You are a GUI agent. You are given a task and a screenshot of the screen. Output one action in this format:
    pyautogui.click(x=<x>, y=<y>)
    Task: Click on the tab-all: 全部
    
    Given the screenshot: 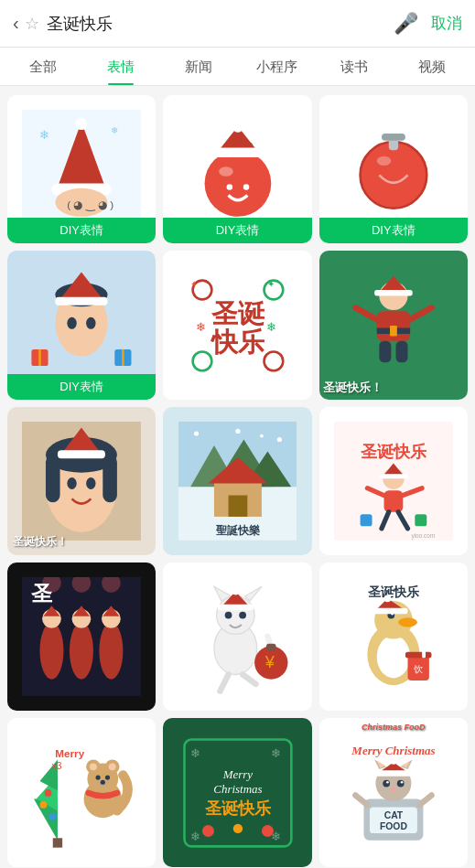 What is the action you would take?
    pyautogui.click(x=42, y=66)
    